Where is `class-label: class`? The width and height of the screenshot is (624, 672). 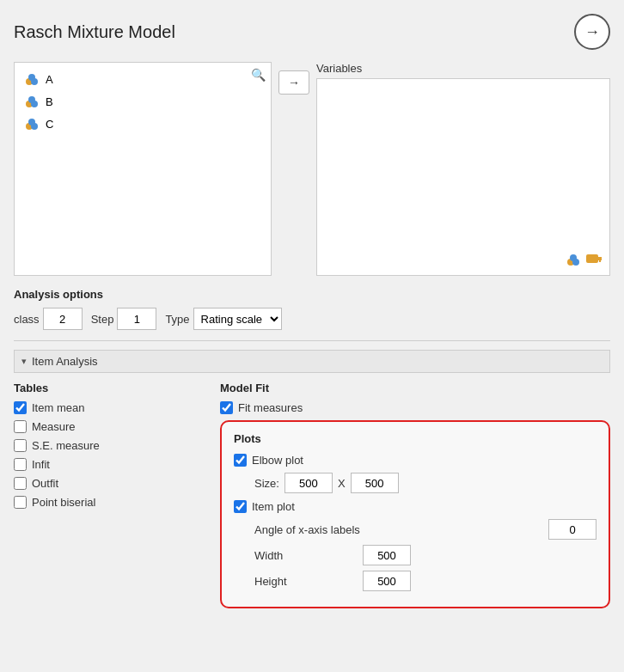 class-label: class is located at coordinates (27, 320).